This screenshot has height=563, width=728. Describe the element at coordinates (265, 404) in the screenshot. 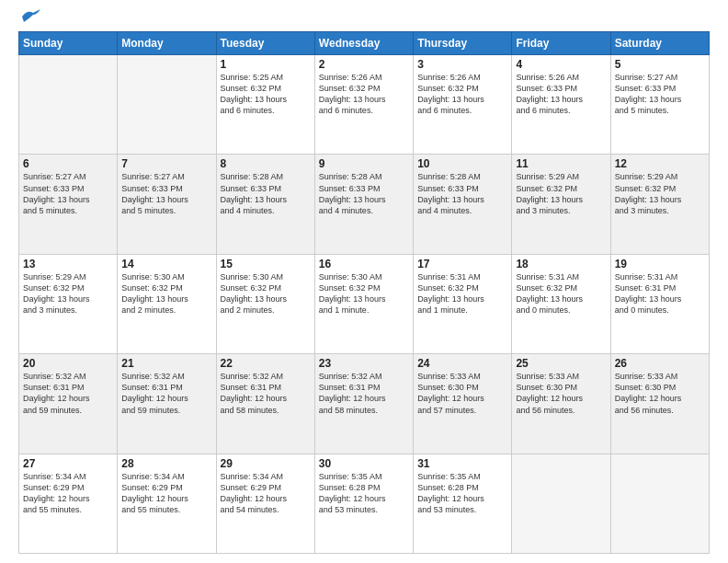

I see `calendar-cell: 22Sunrise: 5:32 AM Sunset: 6:31 PM Dayli…` at that location.